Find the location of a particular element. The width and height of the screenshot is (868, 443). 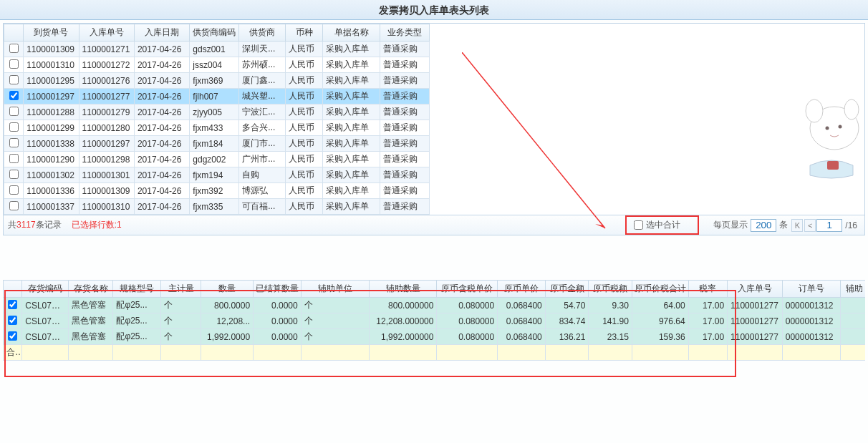

cell: 64.00 is located at coordinates (660, 306).